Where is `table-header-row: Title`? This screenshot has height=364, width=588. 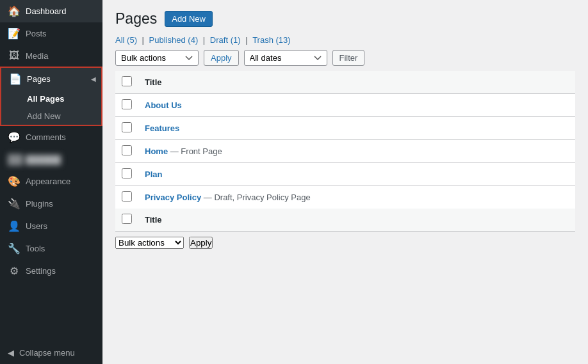 table-header-row: Title is located at coordinates (345, 83).